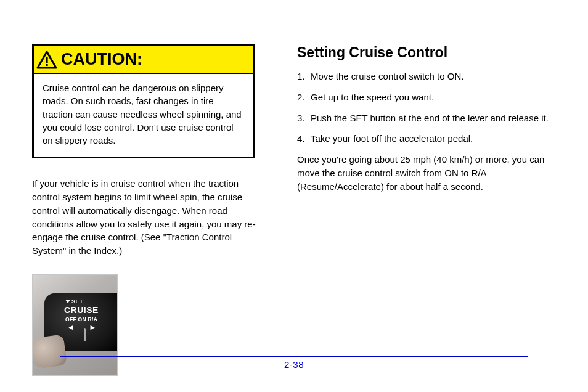 The height and width of the screenshot is (392, 588). What do you see at coordinates (387, 76) in the screenshot?
I see `step-1-text: Move the cruise control switch to ON.` at bounding box center [387, 76].